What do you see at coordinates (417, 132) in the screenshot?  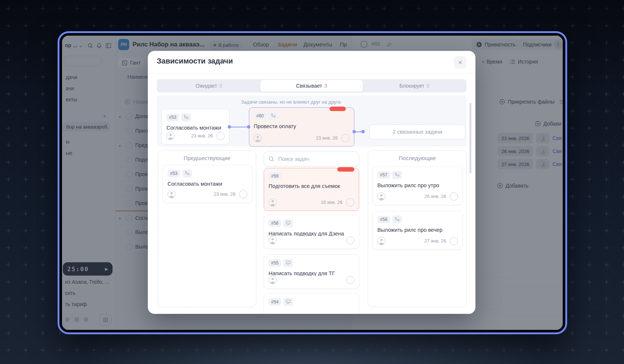 I see `linked-tasks-summary: 2 связанных задачи` at bounding box center [417, 132].